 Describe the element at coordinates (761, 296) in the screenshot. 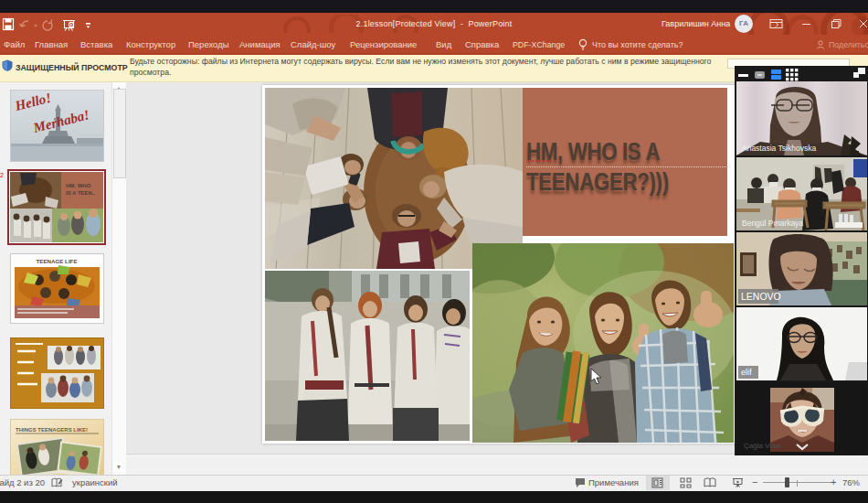

I see `svg-text: LENOVO` at that location.